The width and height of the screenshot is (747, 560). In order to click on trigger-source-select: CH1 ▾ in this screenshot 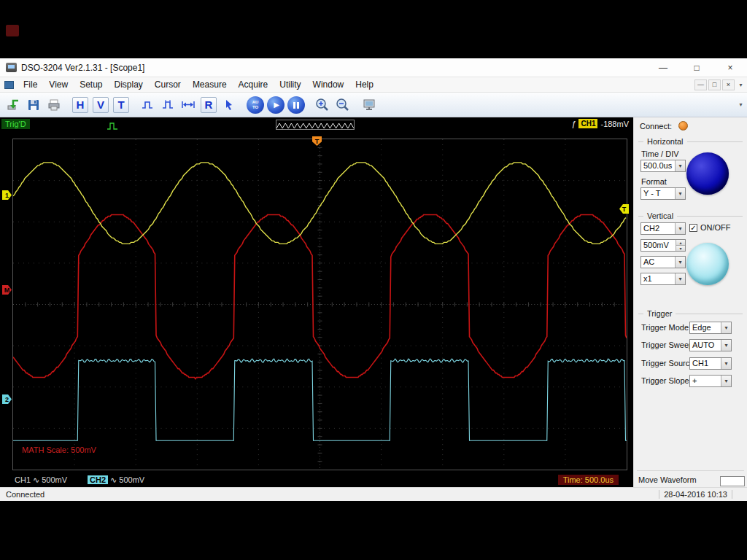, I will do `click(711, 363)`.